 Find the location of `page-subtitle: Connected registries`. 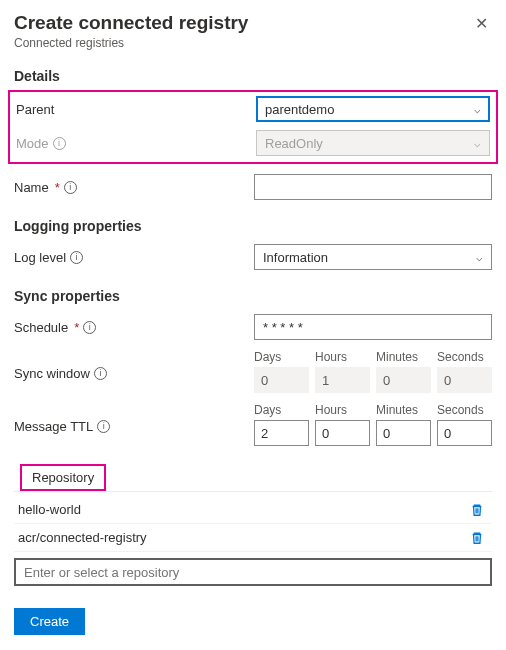

page-subtitle: Connected registries is located at coordinates (131, 43).